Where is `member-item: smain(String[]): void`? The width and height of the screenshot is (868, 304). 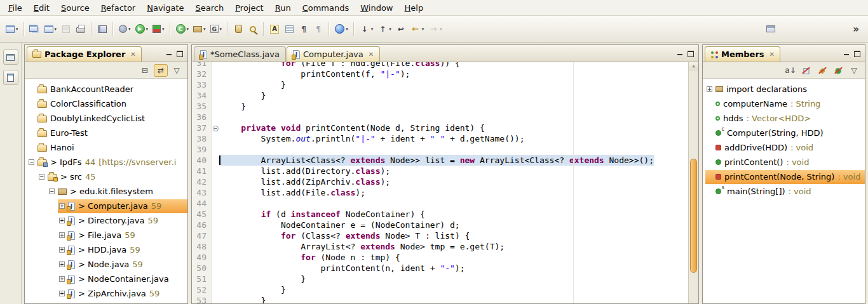
member-item: smain(String[]): void is located at coordinates (784, 192).